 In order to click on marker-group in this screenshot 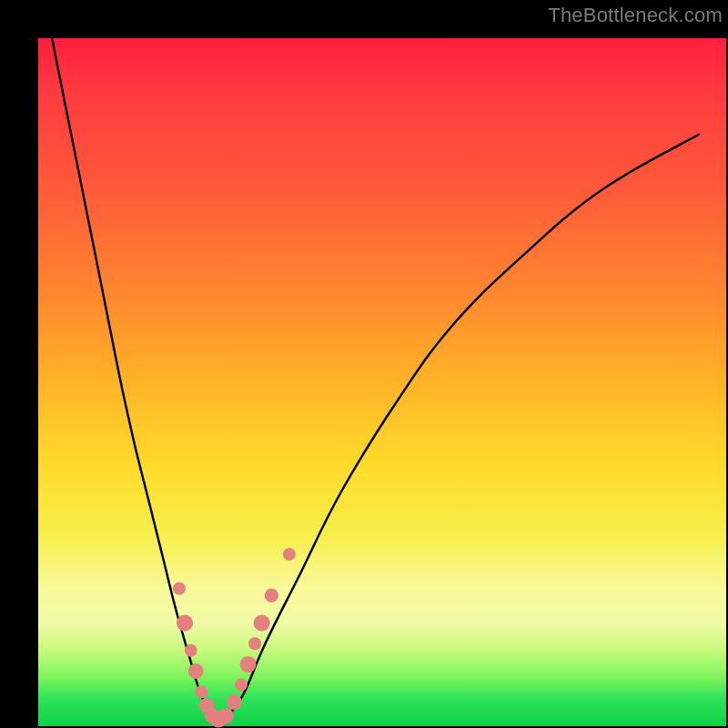, I will do `click(235, 638)`.